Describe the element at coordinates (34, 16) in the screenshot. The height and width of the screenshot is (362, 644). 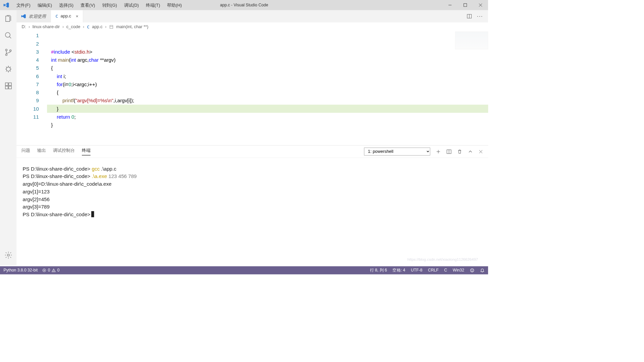
I see `tab-welcome: 欢迎使用` at that location.